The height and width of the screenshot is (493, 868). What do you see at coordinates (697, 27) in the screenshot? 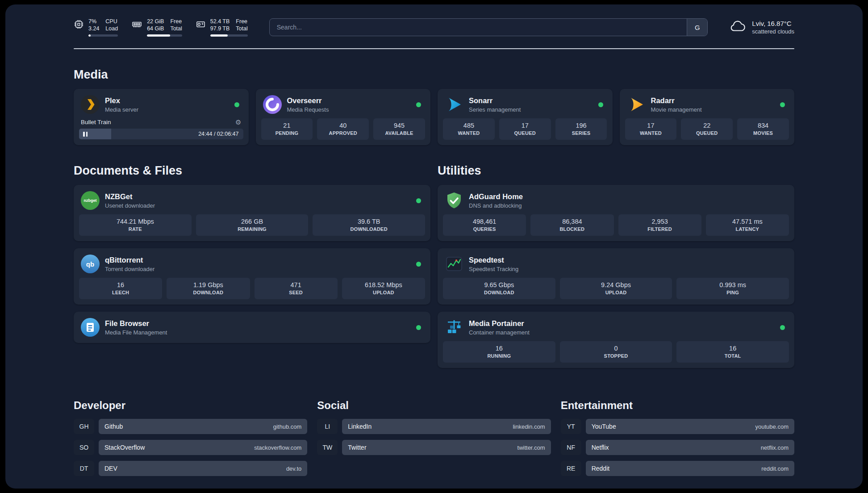
I see `search-provider-button: G` at bounding box center [697, 27].